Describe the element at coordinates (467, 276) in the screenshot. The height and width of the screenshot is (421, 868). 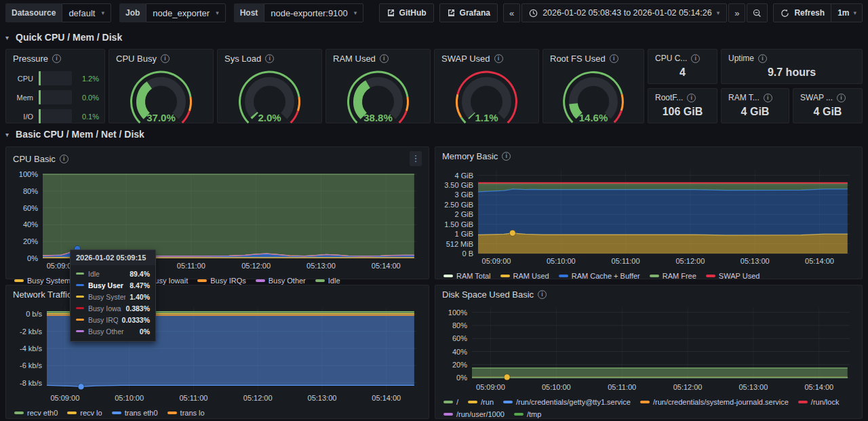
I see `legend-item: RAM Total` at that location.